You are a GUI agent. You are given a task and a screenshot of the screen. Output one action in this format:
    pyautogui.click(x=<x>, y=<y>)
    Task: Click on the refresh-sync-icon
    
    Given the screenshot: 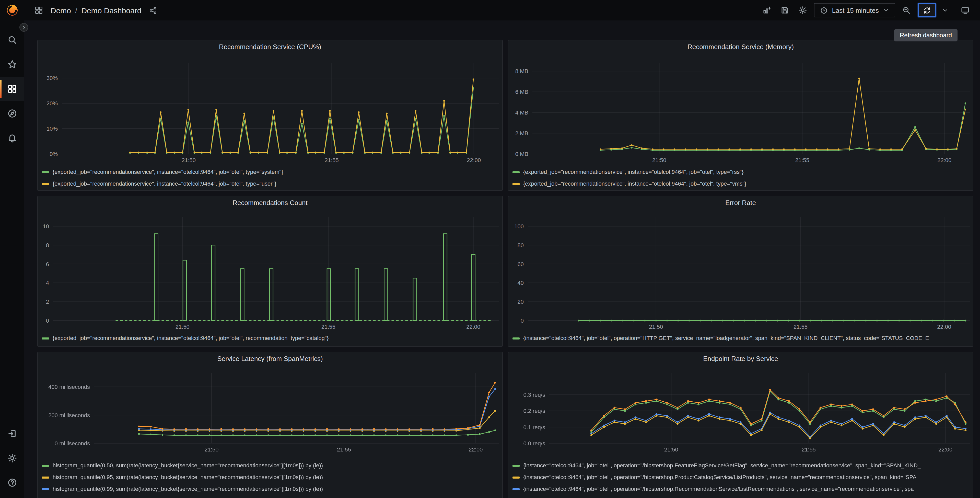 What is the action you would take?
    pyautogui.click(x=927, y=10)
    